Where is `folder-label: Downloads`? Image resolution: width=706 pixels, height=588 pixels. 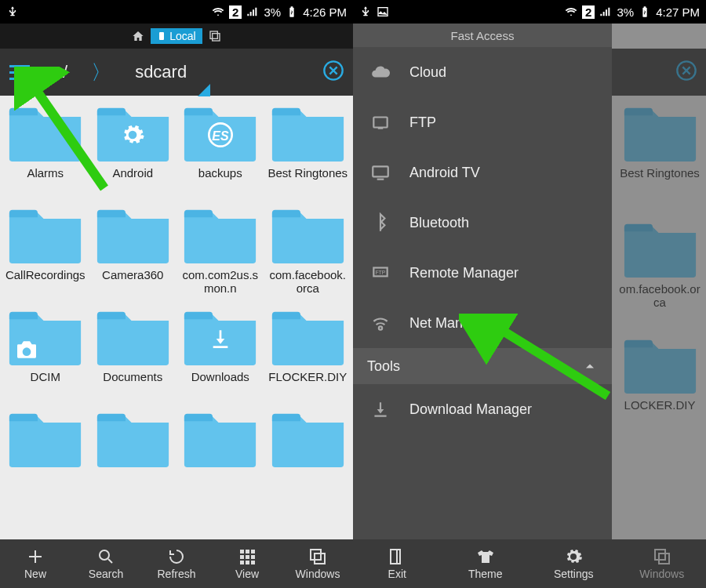 folder-label: Downloads is located at coordinates (220, 384).